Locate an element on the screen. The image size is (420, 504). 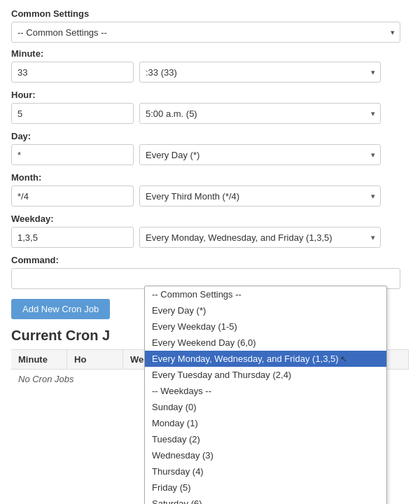
hour-select: 5:00 a.m. (5) is located at coordinates (260, 113).